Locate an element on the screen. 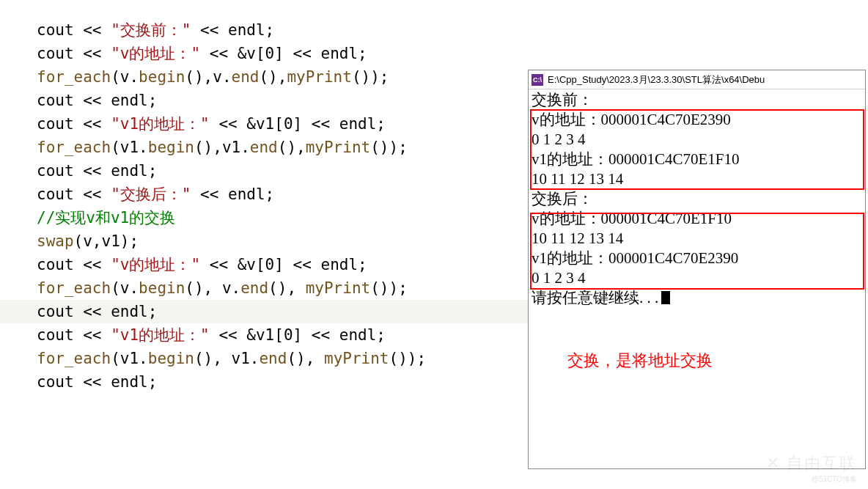  code-line: swap(v,v1); is located at coordinates (264, 241).